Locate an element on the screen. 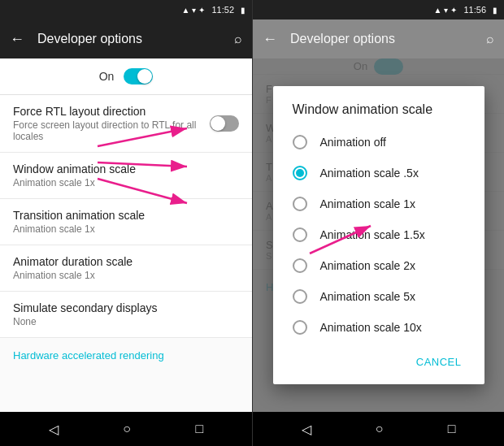  right-back-nav: ◁ is located at coordinates (306, 429).